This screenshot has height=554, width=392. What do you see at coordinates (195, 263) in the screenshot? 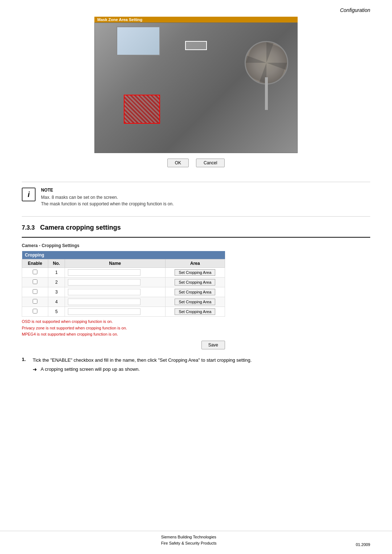
I see `col-header-area: Area` at bounding box center [195, 263].